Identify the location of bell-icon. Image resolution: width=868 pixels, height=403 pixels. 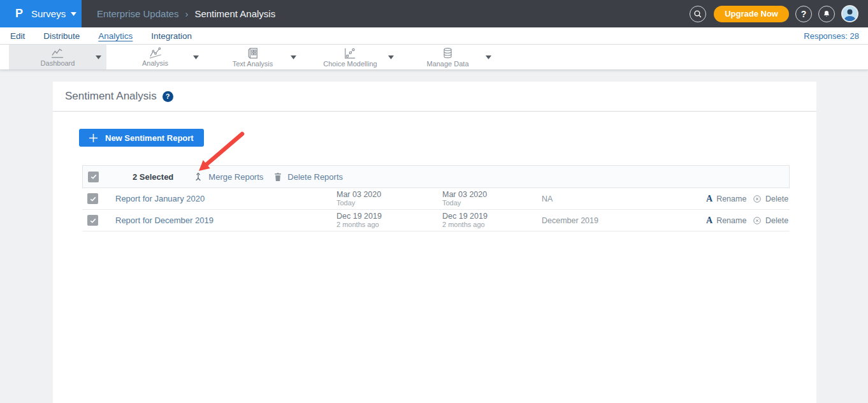
(827, 14).